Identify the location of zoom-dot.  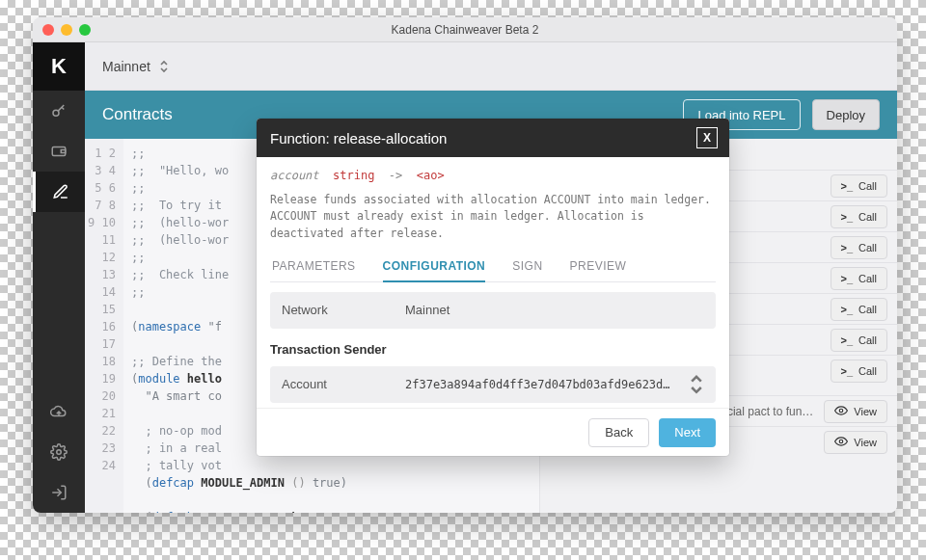
(85, 30).